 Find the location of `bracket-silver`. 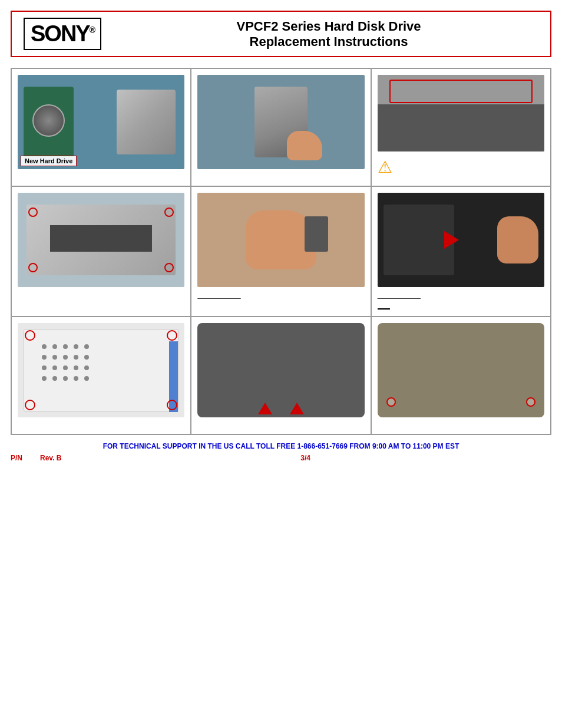

bracket-silver is located at coordinates (101, 240).